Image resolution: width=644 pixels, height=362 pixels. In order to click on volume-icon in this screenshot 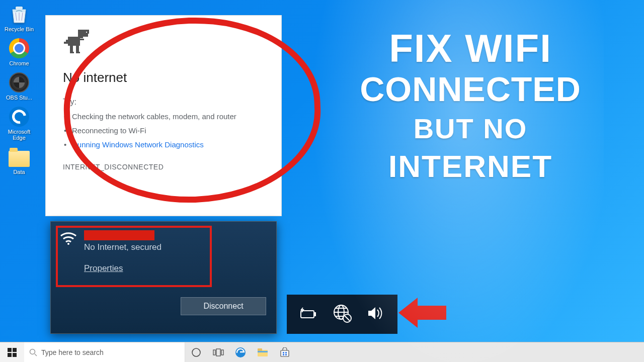, I will do `click(376, 314)`.